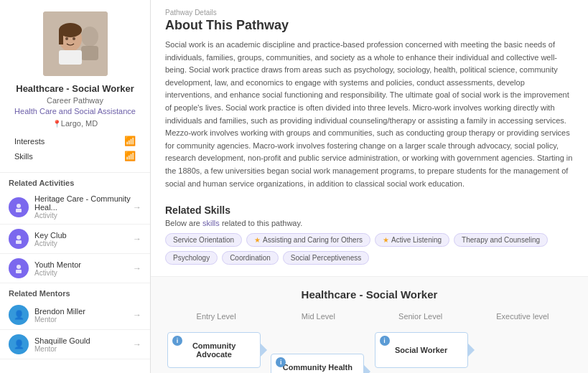 Image resolution: width=588 pixels, height=373 pixels. I want to click on info-dot-social-worker: i, so click(385, 341).